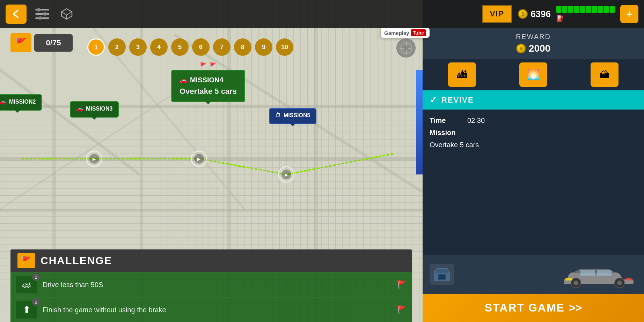 Image resolution: width=644 pixels, height=322 pixels. Describe the element at coordinates (523, 14) in the screenshot. I see `coin-icon: $` at that location.